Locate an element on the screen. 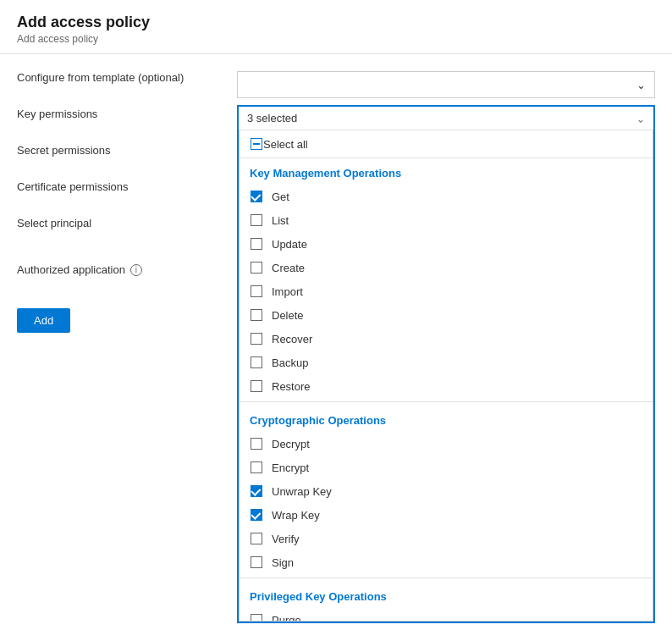  item-delete: Delete is located at coordinates (446, 315).